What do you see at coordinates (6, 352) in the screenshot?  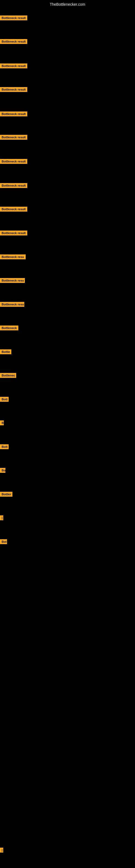 I see `bottleneck-label-15: Bottle` at bounding box center [6, 352].